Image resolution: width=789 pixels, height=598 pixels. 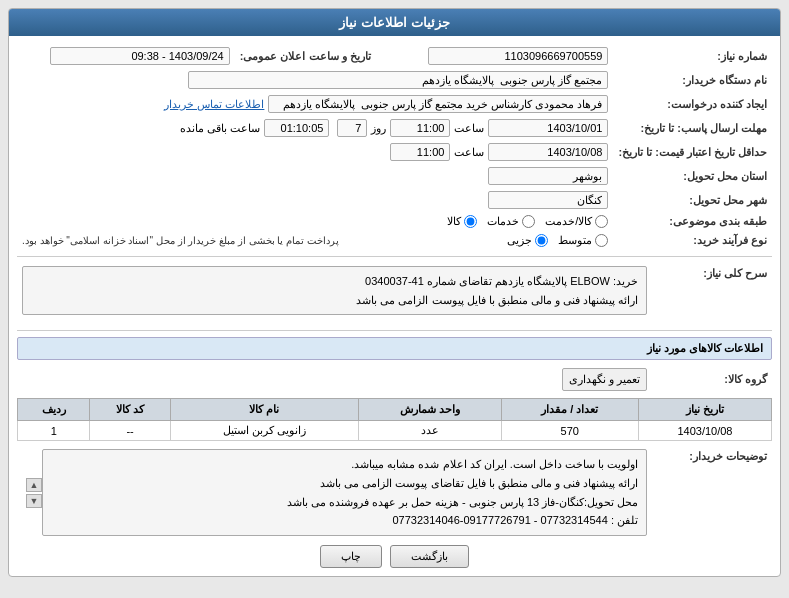 I want to click on naam-dastgah-label: نام دستگاه خریدار:, so click(x=692, y=80).